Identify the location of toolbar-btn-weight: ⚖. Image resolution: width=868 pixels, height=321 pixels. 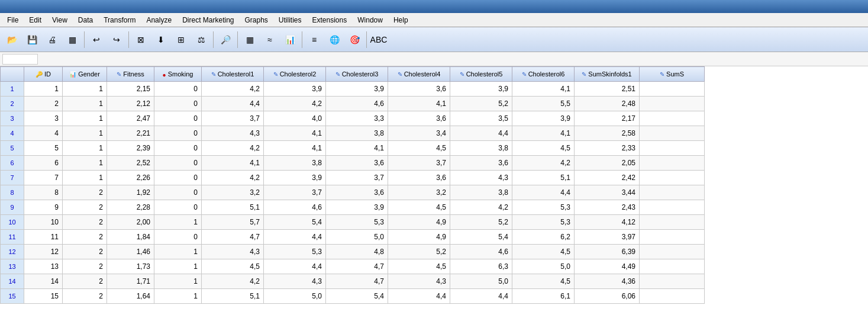
(201, 40).